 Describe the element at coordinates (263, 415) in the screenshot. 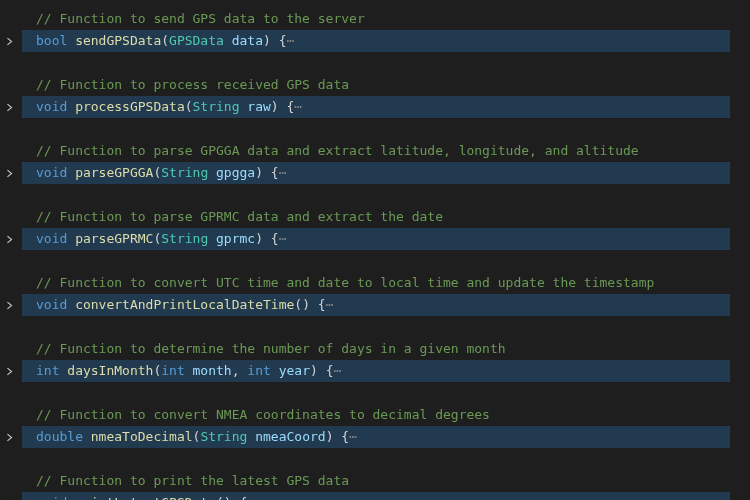

I see `comment-text: // Function to convert NMEA coordinates …` at that location.